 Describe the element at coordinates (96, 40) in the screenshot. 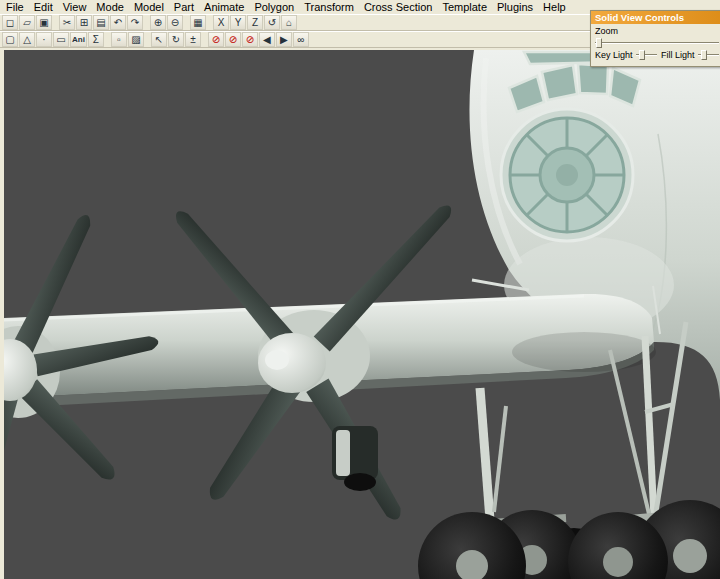

I see `sum-button: Σ` at that location.